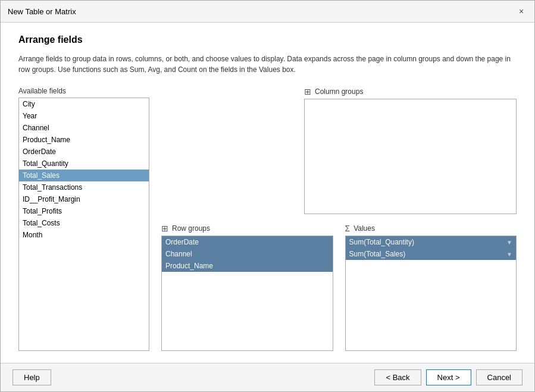 The image size is (535, 392). What do you see at coordinates (499, 377) in the screenshot?
I see `cancel-button: Cancel` at bounding box center [499, 377].